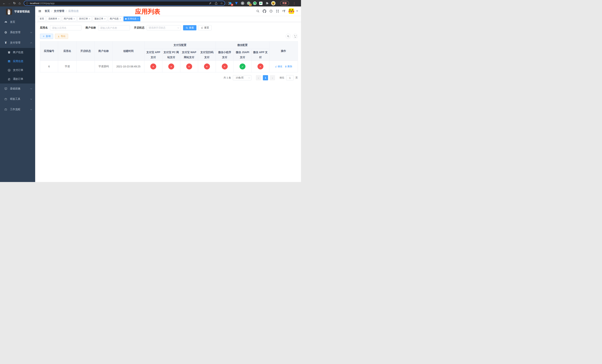  What do you see at coordinates (294, 3) in the screenshot?
I see `browser-menu-icon: ⋮` at bounding box center [294, 3].